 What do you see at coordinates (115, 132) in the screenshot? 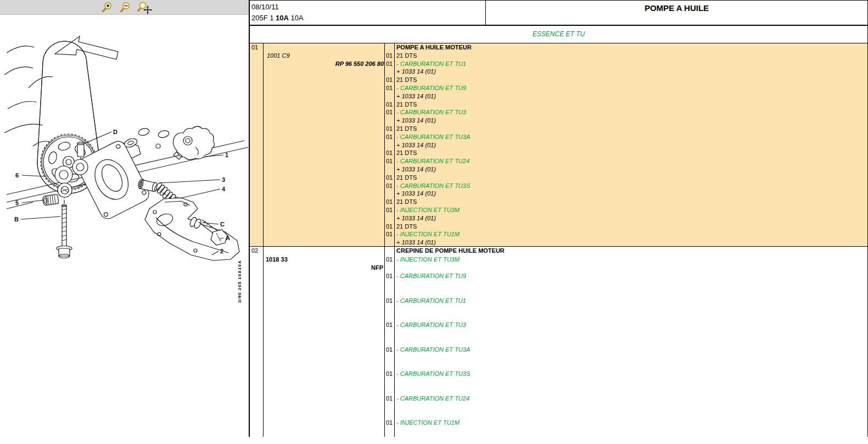
I see `diagram-label-d: D` at bounding box center [115, 132].